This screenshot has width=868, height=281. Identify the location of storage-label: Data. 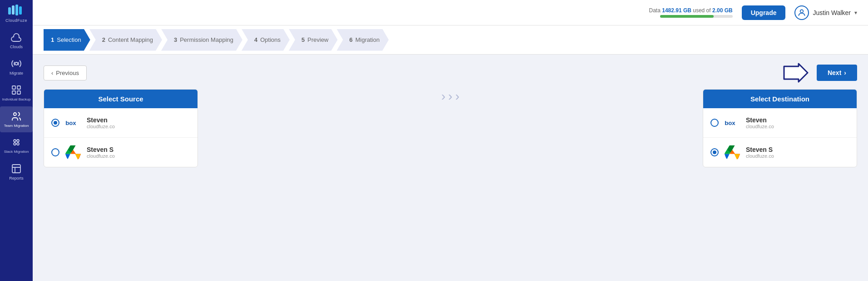
(655, 10).